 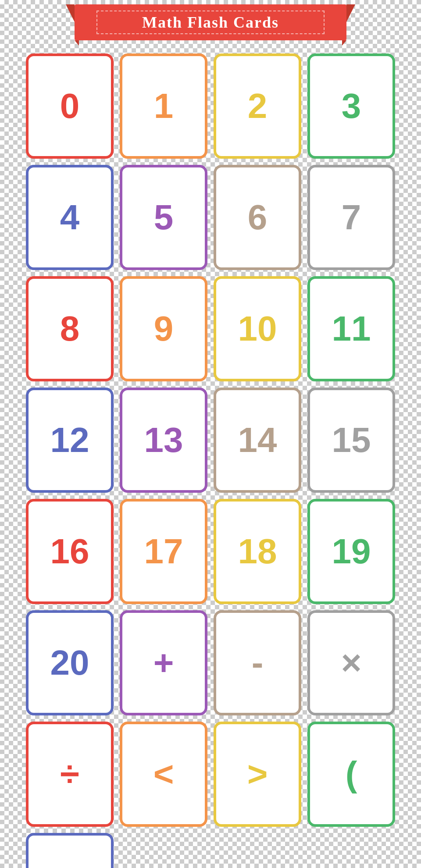 What do you see at coordinates (258, 329) in the screenshot?
I see `card-symbol-ten: 10` at bounding box center [258, 329].